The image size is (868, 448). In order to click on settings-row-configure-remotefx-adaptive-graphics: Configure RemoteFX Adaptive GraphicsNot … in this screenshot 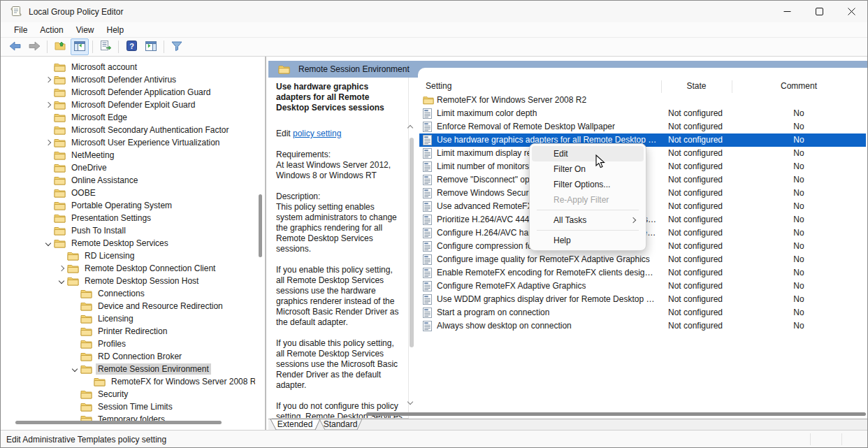, I will do `click(643, 287)`.